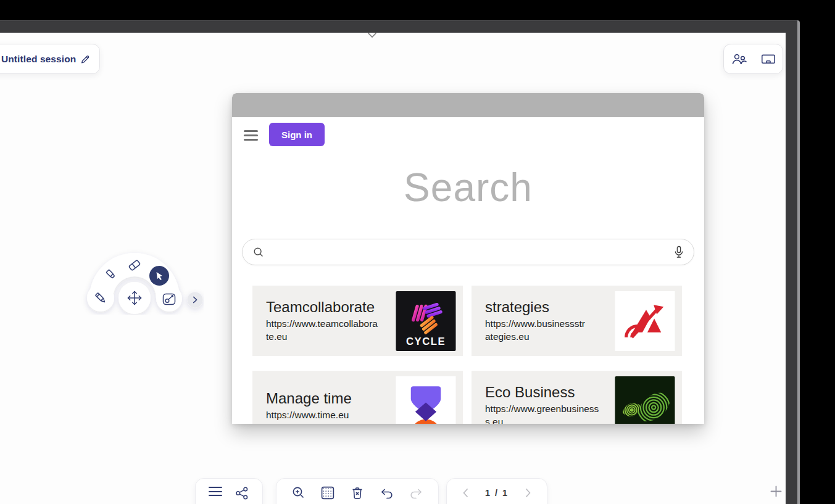 The height and width of the screenshot is (504, 835). I want to click on green-leaf-logo, so click(645, 400).